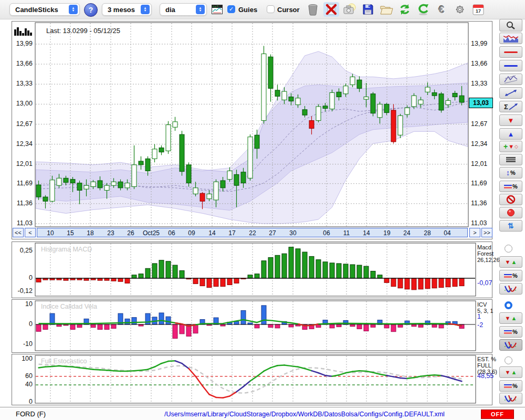  Describe the element at coordinates (511, 226) in the screenshot. I see `sync-tool-button: ⇅` at that location.